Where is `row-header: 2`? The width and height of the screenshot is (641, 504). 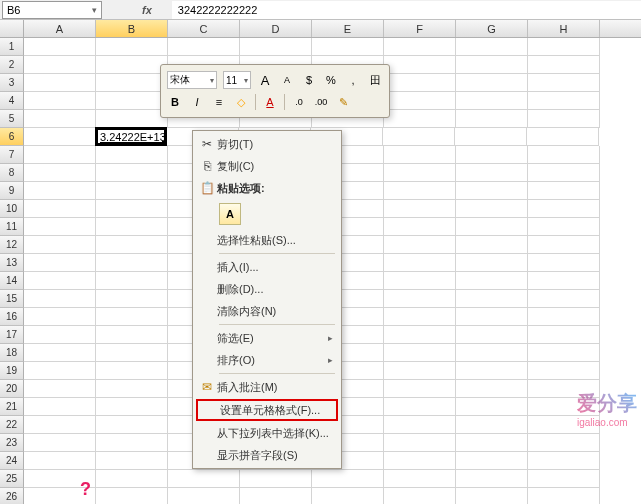
row-header: 2 is located at coordinates (12, 65).